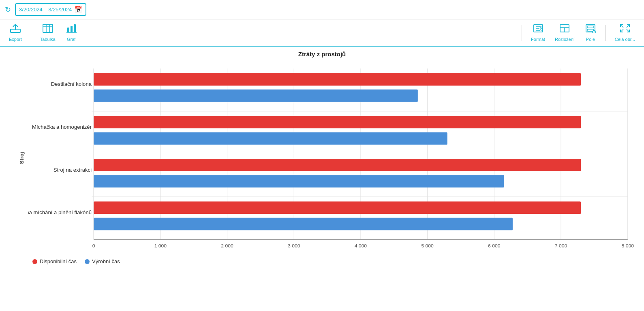 Image resolution: width=644 pixels, height=311 pixels. I want to click on legend-item-red: Disponibilní čas, so click(54, 262).